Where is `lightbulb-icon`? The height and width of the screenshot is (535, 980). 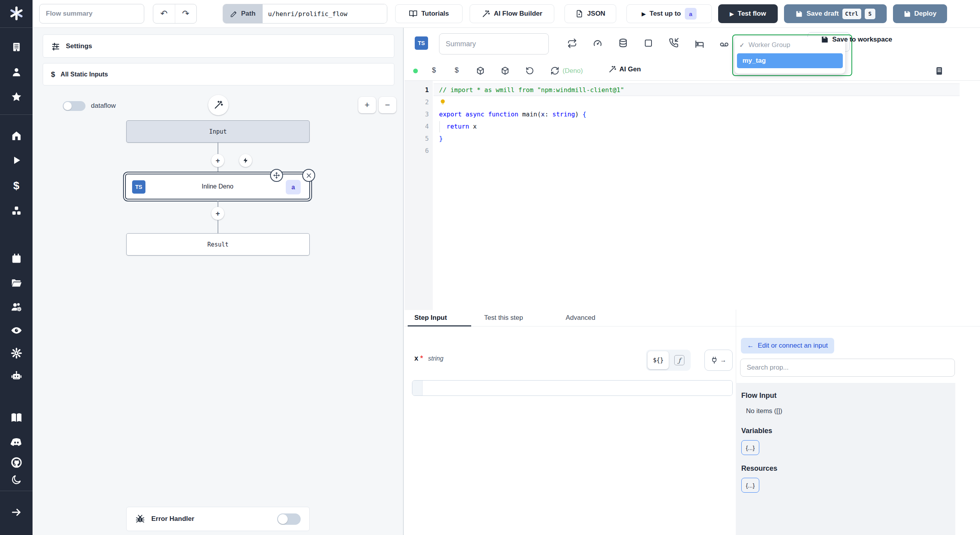 lightbulb-icon is located at coordinates (443, 102).